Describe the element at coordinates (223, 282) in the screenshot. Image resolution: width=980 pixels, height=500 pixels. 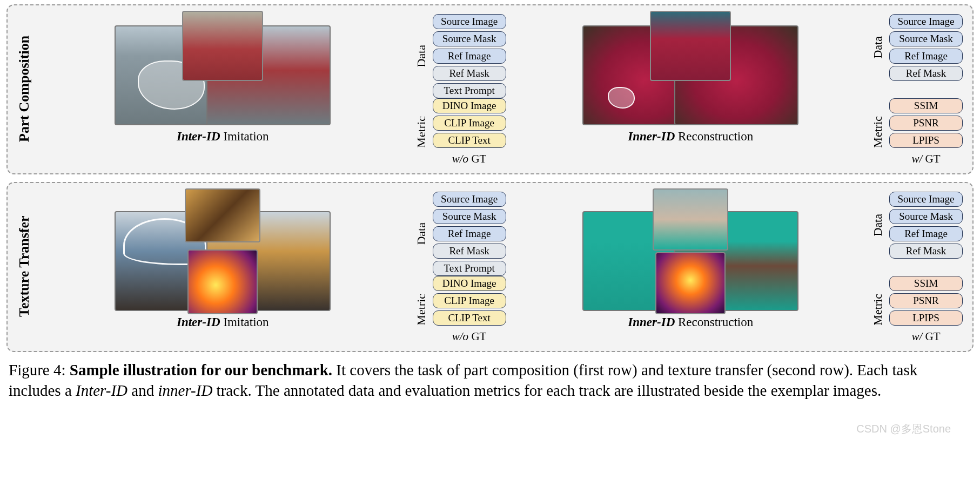
I see `depth-overlay` at that location.